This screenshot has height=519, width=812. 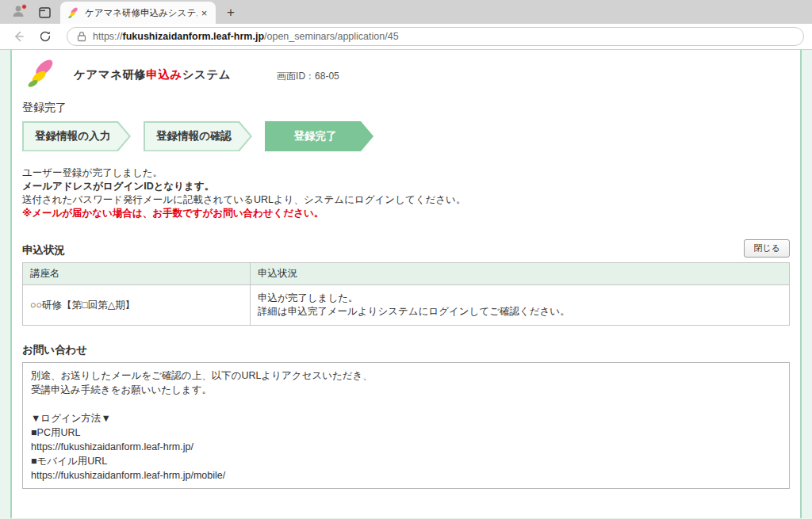 I want to click on contact-line: ▼ログイン方法▼, so click(x=406, y=418).